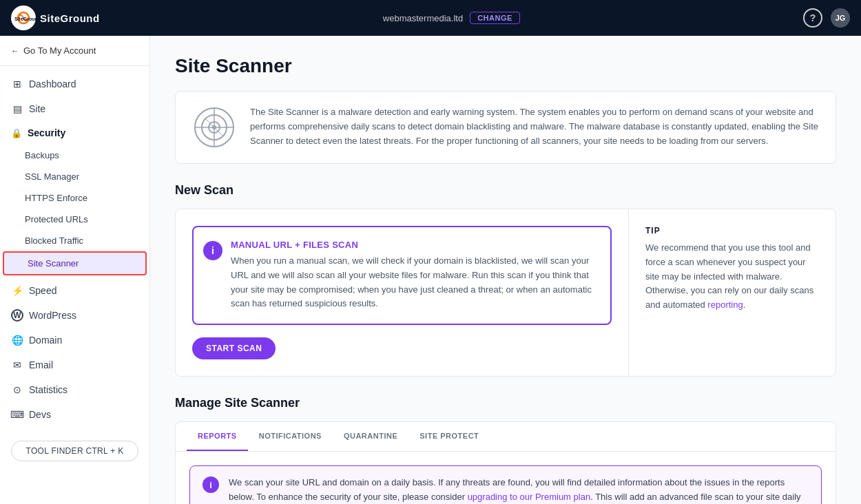 The width and height of the screenshot is (861, 504). I want to click on svg-text: SiteGround, so click(25, 19).